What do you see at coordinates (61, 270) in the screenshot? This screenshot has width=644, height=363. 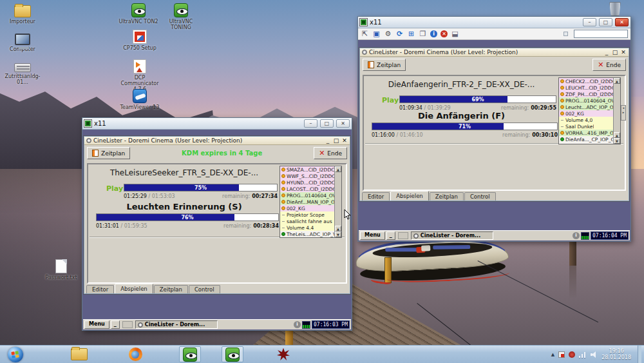 I see `desktop-icon-passwort: Passwort.txt` at bounding box center [61, 270].